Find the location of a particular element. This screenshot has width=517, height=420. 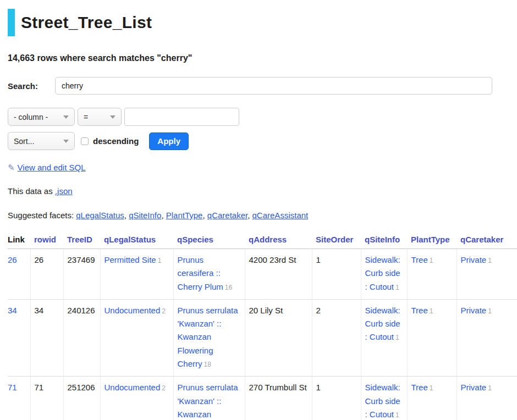

data-as-prefix: This data as is located at coordinates (31, 191).